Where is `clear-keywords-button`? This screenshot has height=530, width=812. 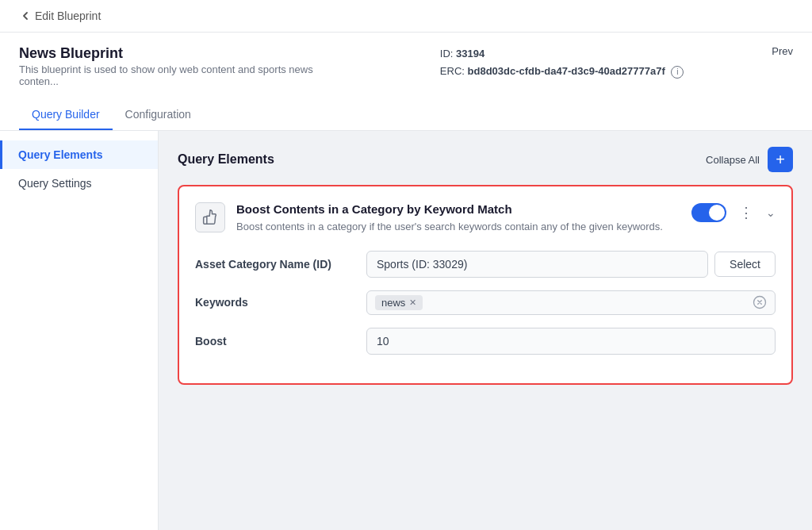
clear-keywords-button is located at coordinates (760, 302).